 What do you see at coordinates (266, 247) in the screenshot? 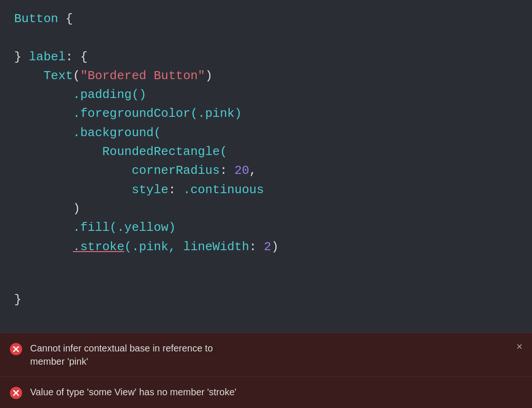
I see `code-line-13: .stroke(.pink, lineWidth: 2)` at bounding box center [266, 247].